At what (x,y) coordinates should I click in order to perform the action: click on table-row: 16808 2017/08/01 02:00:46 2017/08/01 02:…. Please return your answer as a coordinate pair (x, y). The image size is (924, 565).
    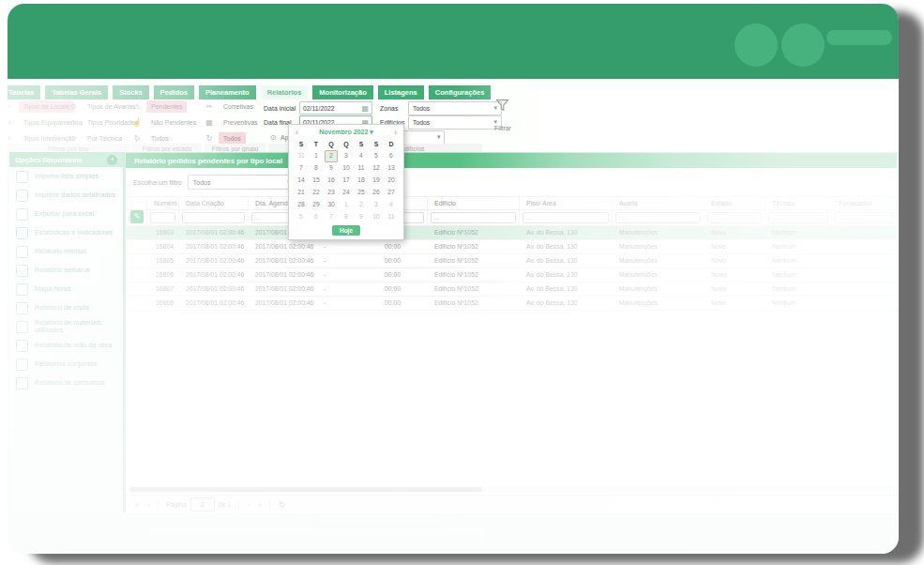
    Looking at the image, I should click on (511, 304).